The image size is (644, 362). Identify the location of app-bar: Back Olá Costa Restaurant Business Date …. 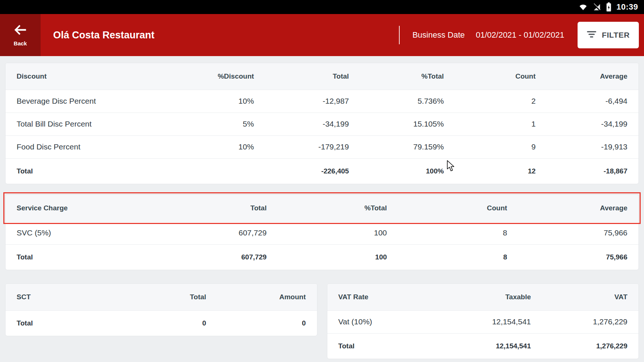
(322, 35).